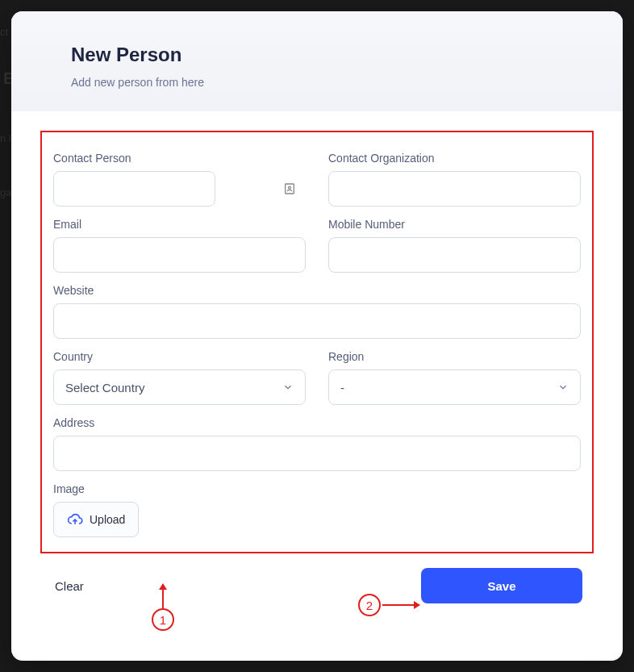 Image resolution: width=634 pixels, height=672 pixels. What do you see at coordinates (317, 423) in the screenshot?
I see `address-label: Address` at bounding box center [317, 423].